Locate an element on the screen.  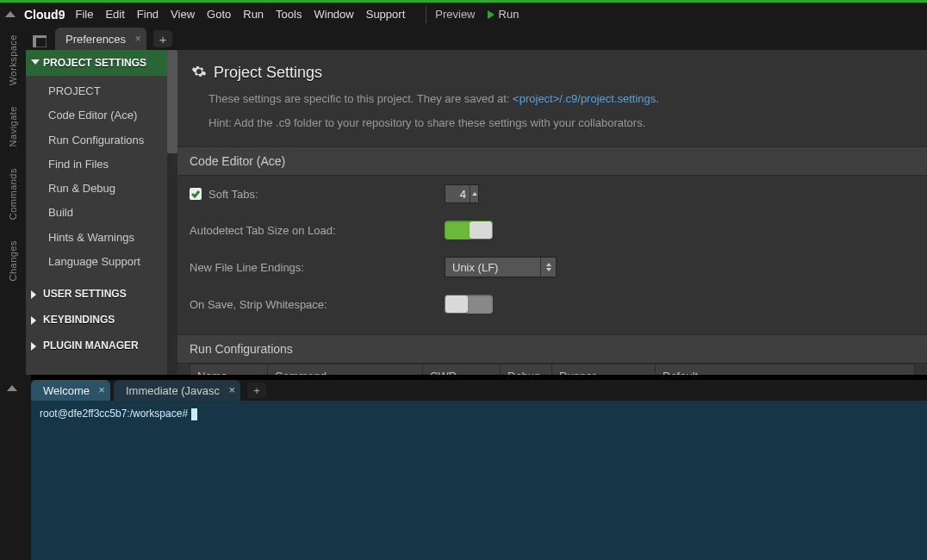
bottom-tab-add-button: + is located at coordinates (257, 390).